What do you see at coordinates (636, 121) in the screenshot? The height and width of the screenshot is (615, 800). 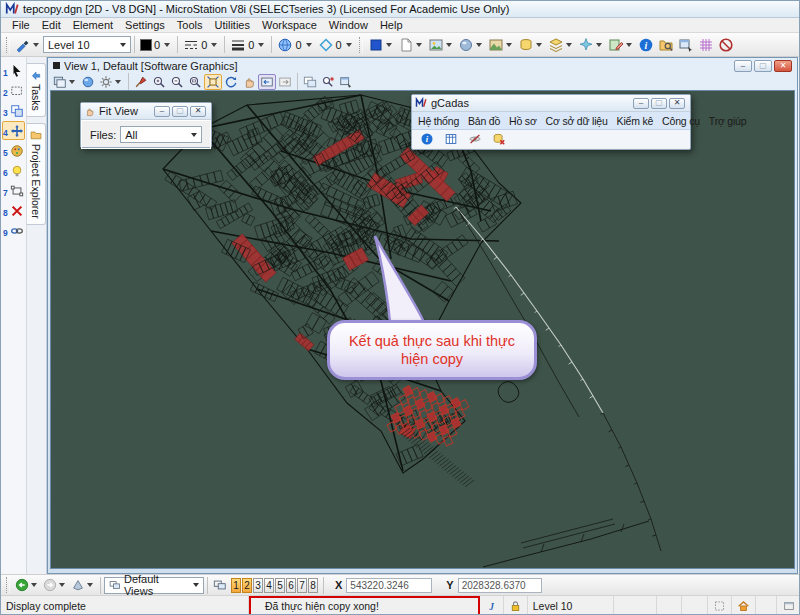 I see `gcadas-menu-kiem-ke: Kiểm kê` at bounding box center [636, 121].